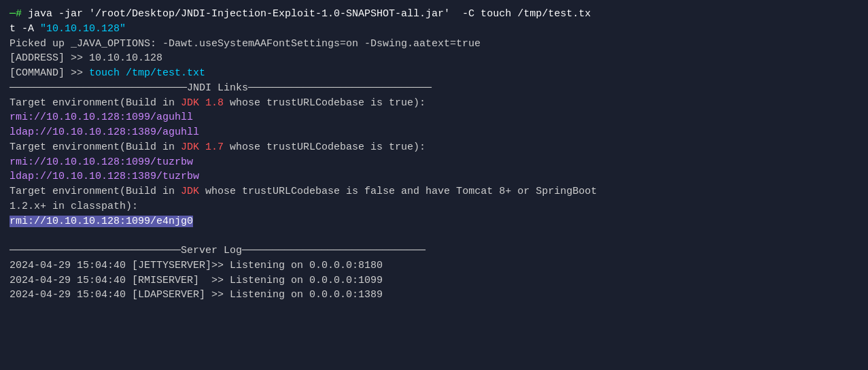 The width and height of the screenshot is (868, 370). What do you see at coordinates (436, 148) in the screenshot?
I see `target-jdk17-line: Target environment(Build in JDK 1.7 whos…` at bounding box center [436, 148].